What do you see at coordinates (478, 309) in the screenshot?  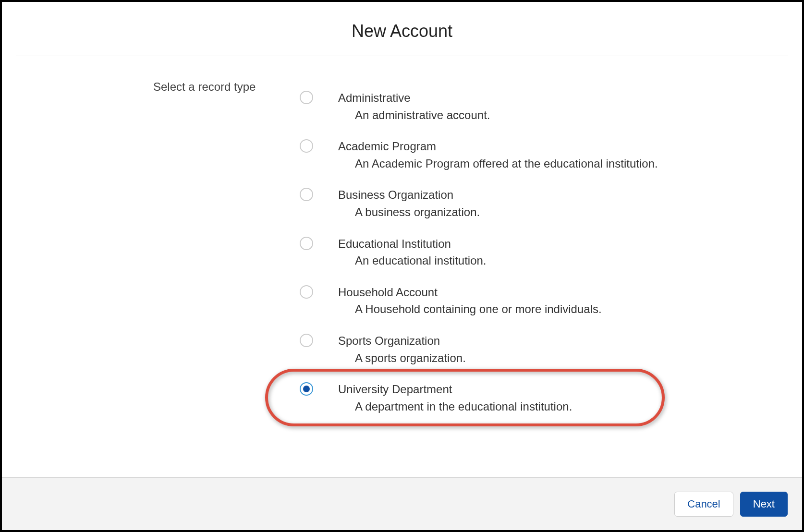 I see `option-description: A Household containing one or more indiv…` at bounding box center [478, 309].